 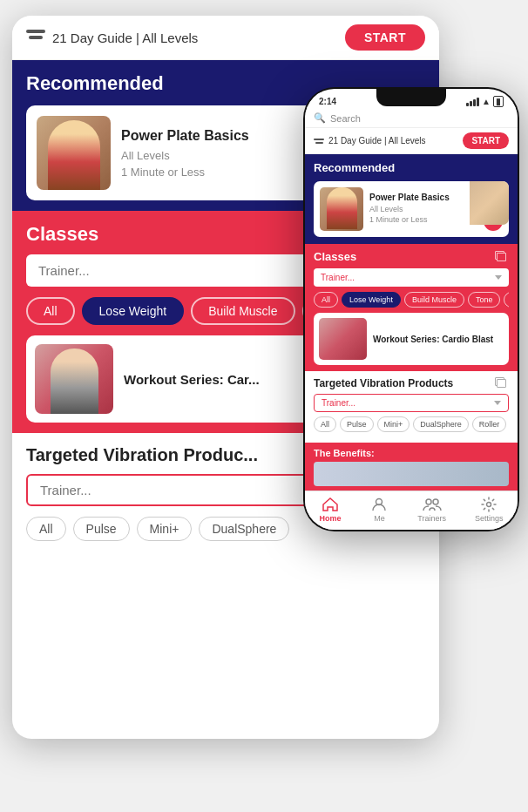 I want to click on tablet-guide-label: 21 Day Guide | All Levels, so click(x=112, y=37).